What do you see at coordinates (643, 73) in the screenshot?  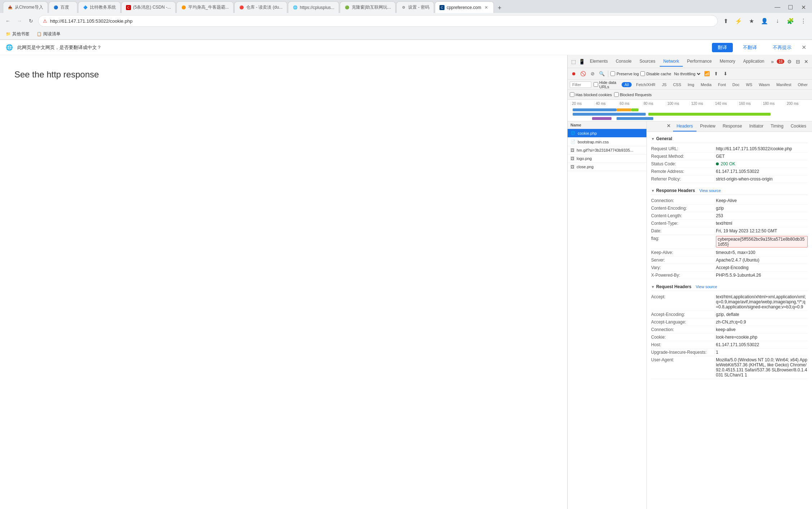 I see `disable-cache-input` at bounding box center [643, 73].